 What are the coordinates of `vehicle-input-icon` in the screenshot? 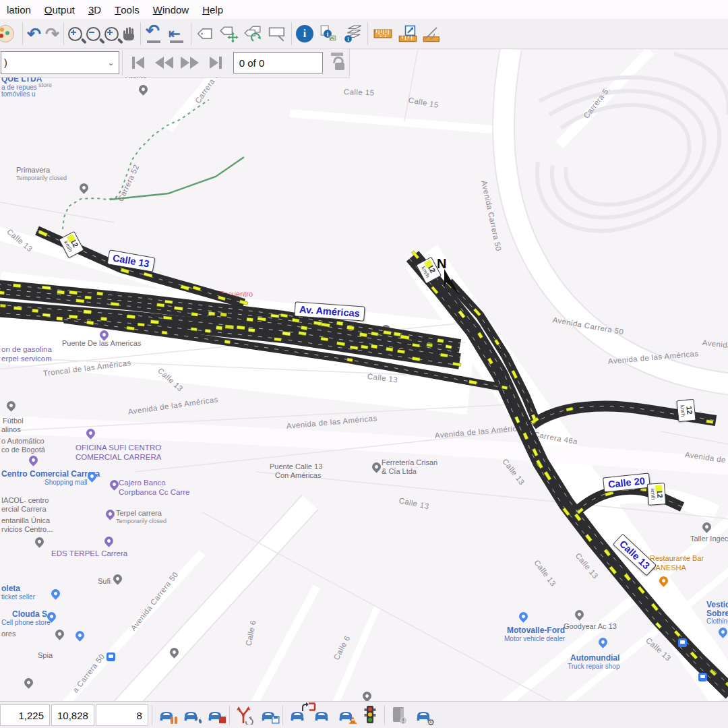 It's located at (166, 715).